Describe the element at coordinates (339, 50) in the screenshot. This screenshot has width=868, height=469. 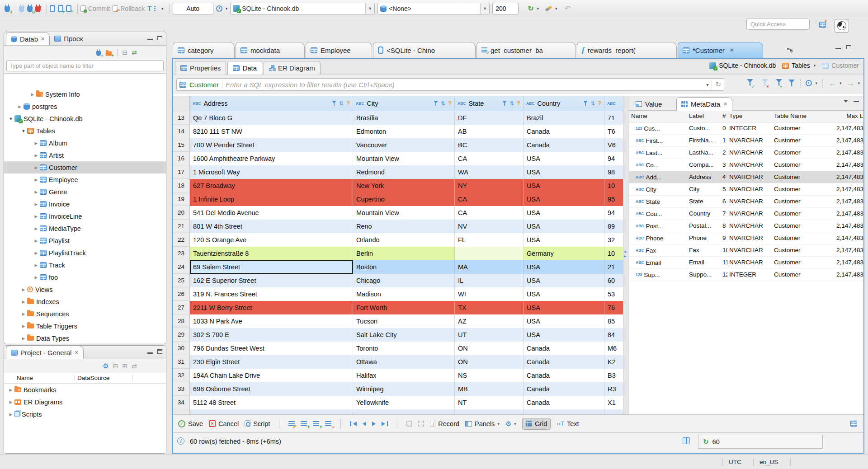
I see `editor-tab-employee: Employee` at that location.